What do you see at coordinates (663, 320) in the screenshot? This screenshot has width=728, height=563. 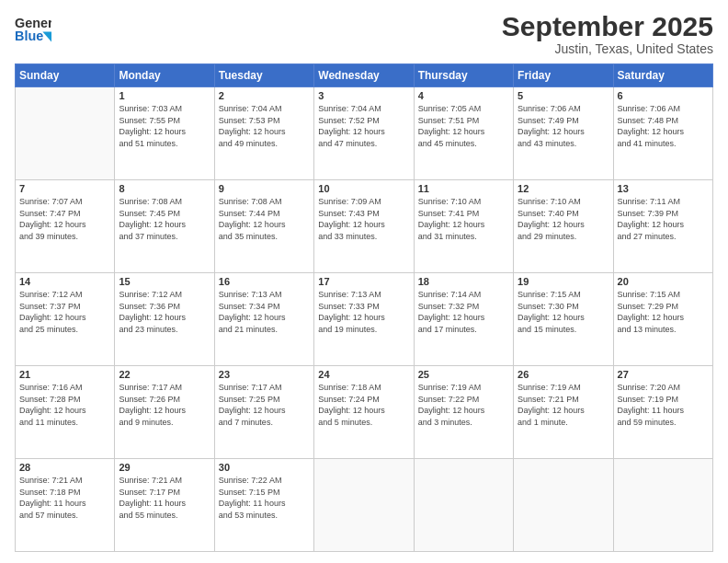 I see `calendar-cell: 20Sunrise: 7:15 AM Sunset: 7:29 PM Dayli…` at bounding box center [663, 320].